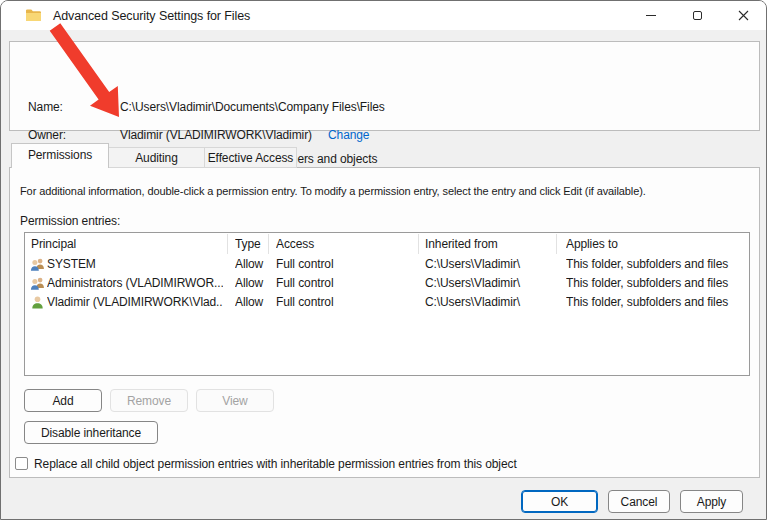  I want to click on column-header-access: Access, so click(348, 244).